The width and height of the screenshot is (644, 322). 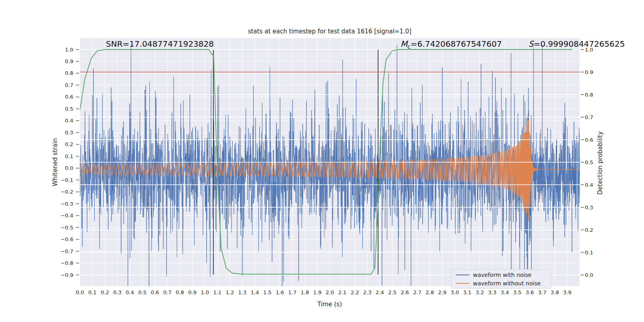 I want to click on x-tick-label: 2.6, so click(x=405, y=292).